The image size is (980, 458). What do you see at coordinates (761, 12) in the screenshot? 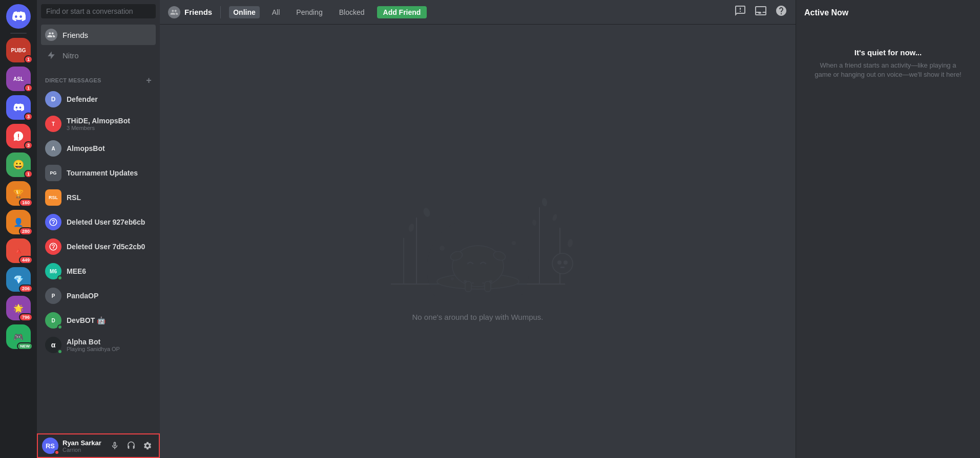
I see `header-icons` at bounding box center [761, 12].